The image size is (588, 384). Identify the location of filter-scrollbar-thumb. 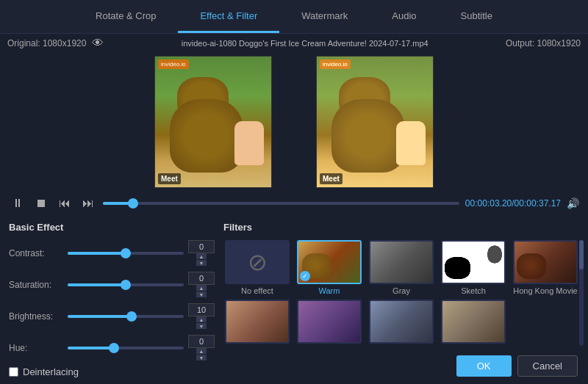
(581, 255).